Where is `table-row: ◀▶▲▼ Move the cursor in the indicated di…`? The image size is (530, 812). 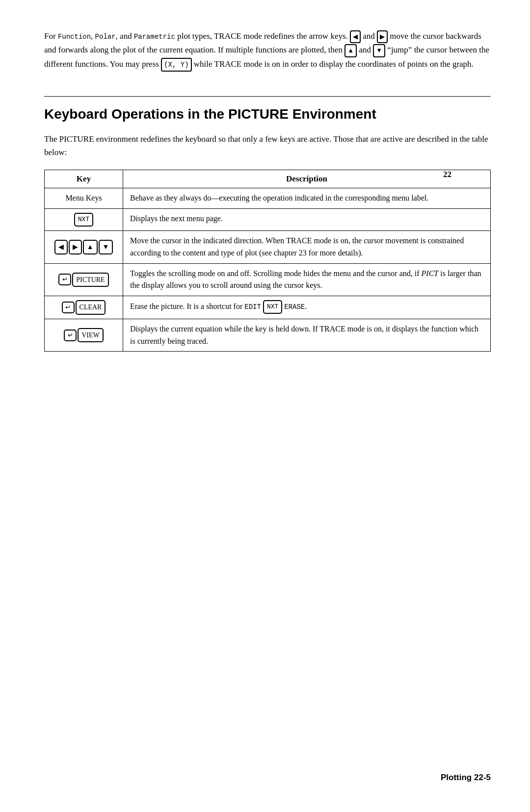 table-row: ◀▶▲▼ Move the cursor in the indicated di… is located at coordinates (268, 247).